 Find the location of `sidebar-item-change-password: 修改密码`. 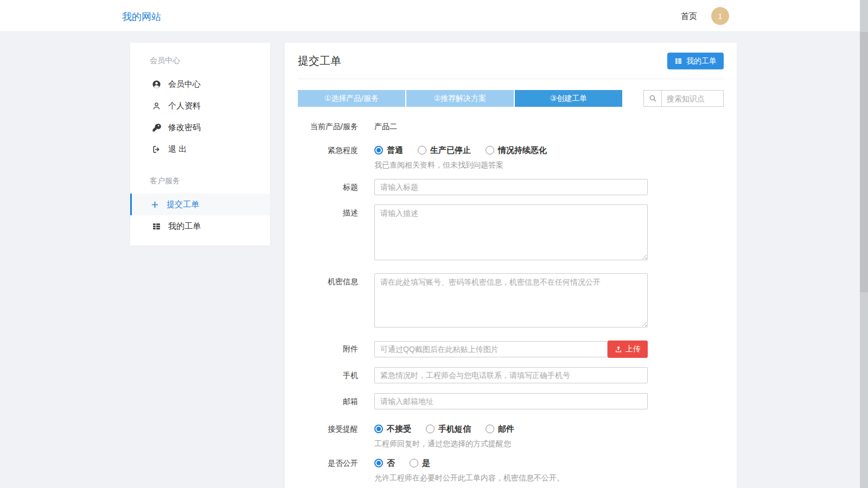

sidebar-item-change-password: 修改密码 is located at coordinates (200, 127).